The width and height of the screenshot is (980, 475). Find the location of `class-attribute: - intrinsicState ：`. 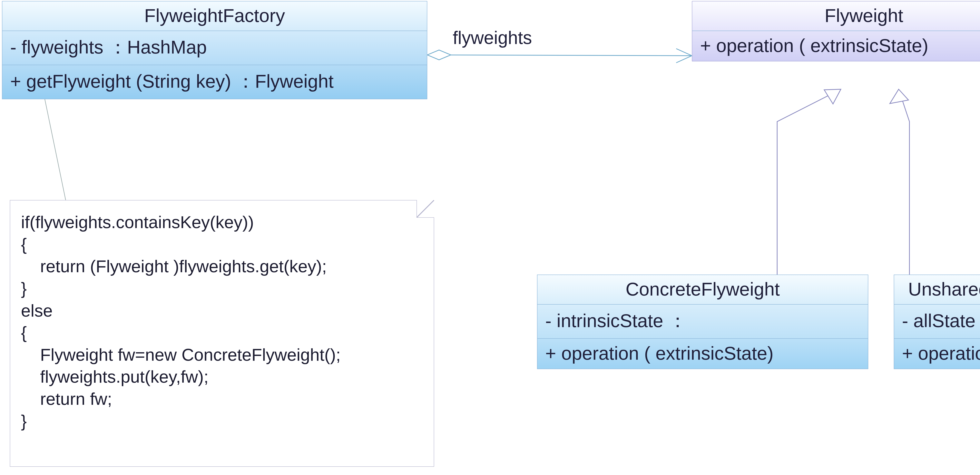

class-attribute: - intrinsicState ： is located at coordinates (703, 322).